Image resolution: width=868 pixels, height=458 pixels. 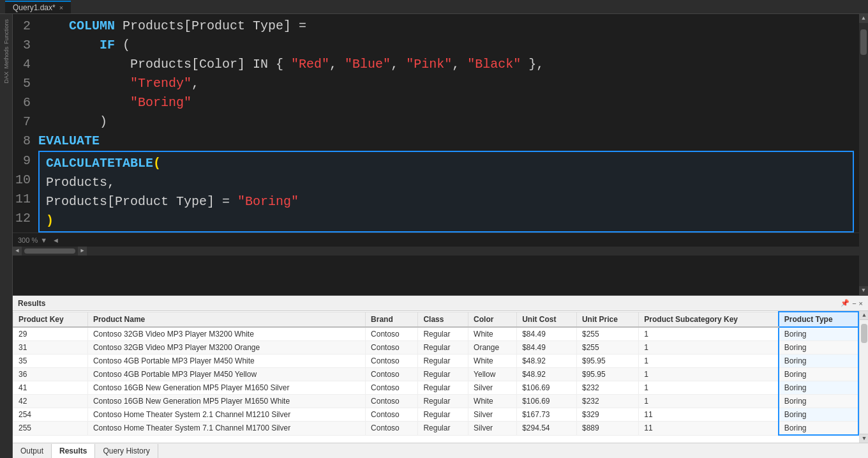 What do you see at coordinates (449, 103) in the screenshot?
I see `line-content-6: "Boring"` at bounding box center [449, 103].